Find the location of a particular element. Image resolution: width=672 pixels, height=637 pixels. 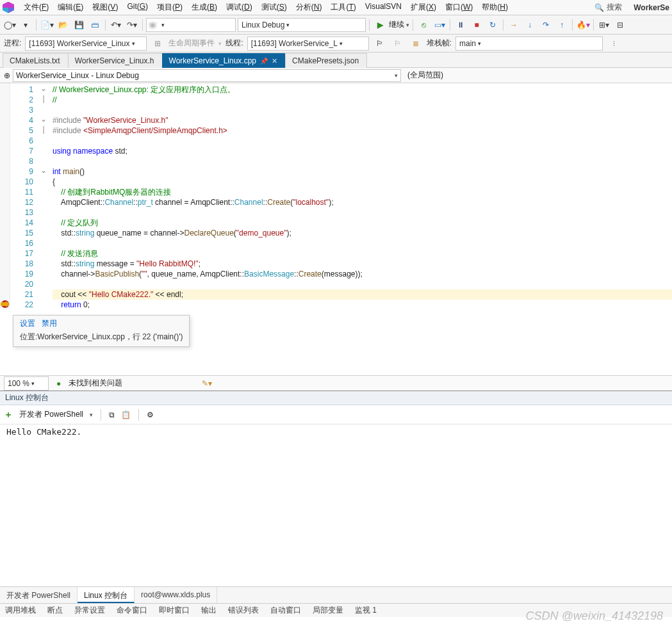

paste-icon: 📋 is located at coordinates (126, 415).